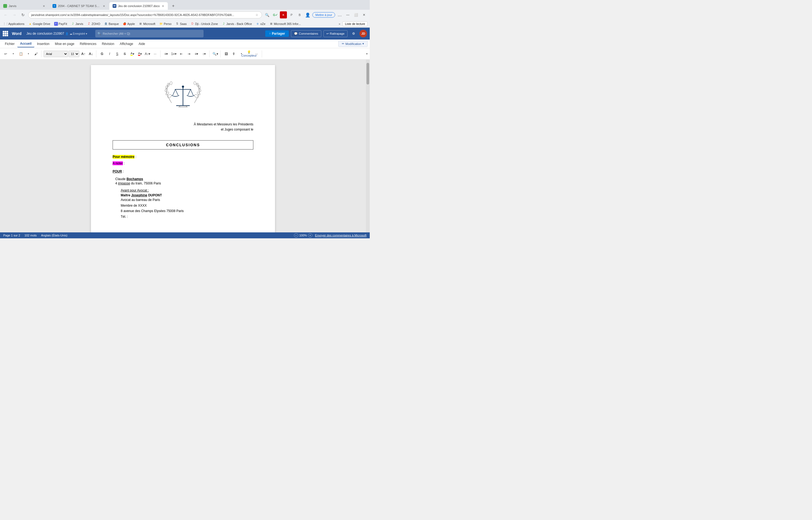 The height and width of the screenshot is (520, 812). Describe the element at coordinates (324, 15) in the screenshot. I see `update-button: Mettre à jour` at that location.